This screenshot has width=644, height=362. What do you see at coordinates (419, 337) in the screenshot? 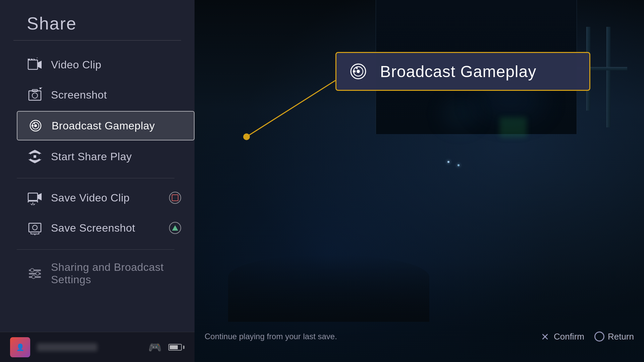
I see `bottom-info-bar: Continue playing from your last save. Co…` at bounding box center [419, 337].